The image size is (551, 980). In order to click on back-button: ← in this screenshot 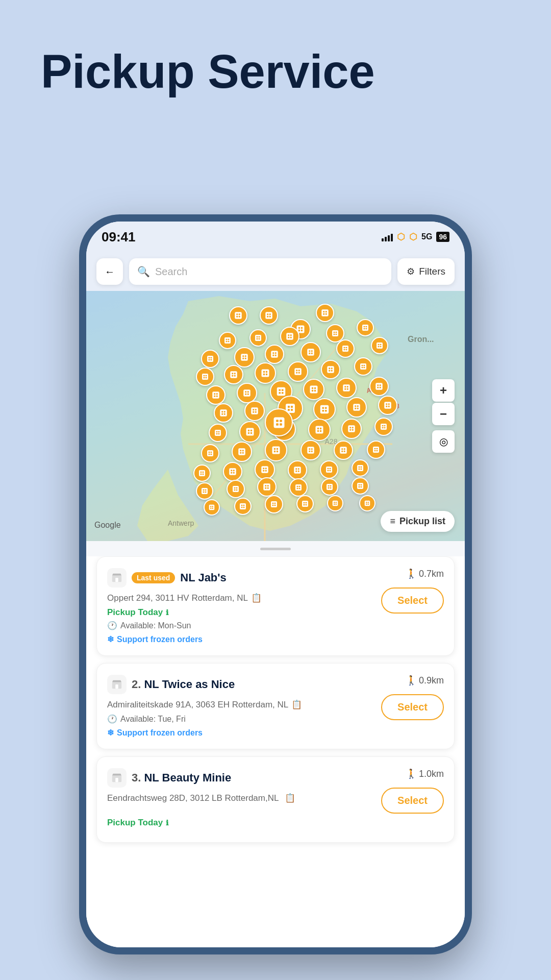, I will do `click(110, 272)`.